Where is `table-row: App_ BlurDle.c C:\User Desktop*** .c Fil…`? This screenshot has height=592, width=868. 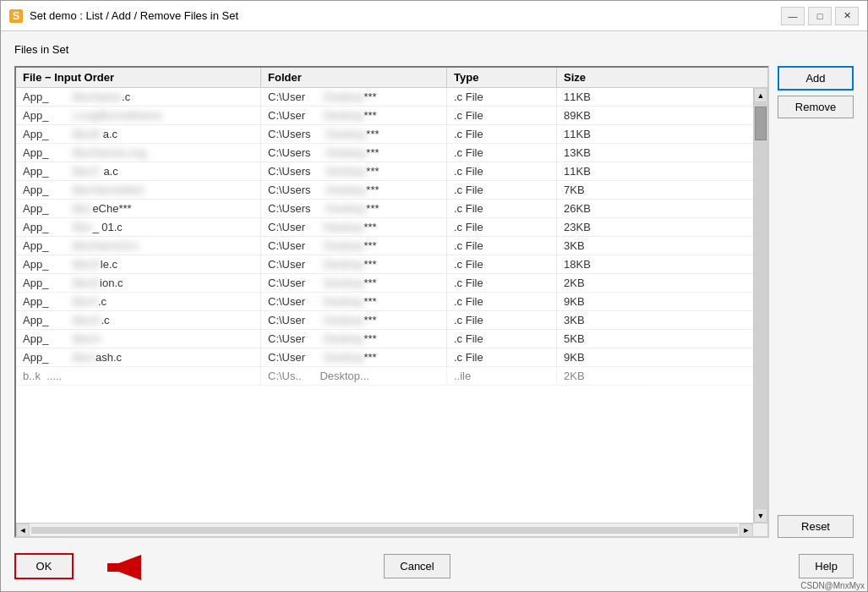
table-row: App_ BlurDle.c C:\User Desktop*** .c Fil… is located at coordinates (385, 265).